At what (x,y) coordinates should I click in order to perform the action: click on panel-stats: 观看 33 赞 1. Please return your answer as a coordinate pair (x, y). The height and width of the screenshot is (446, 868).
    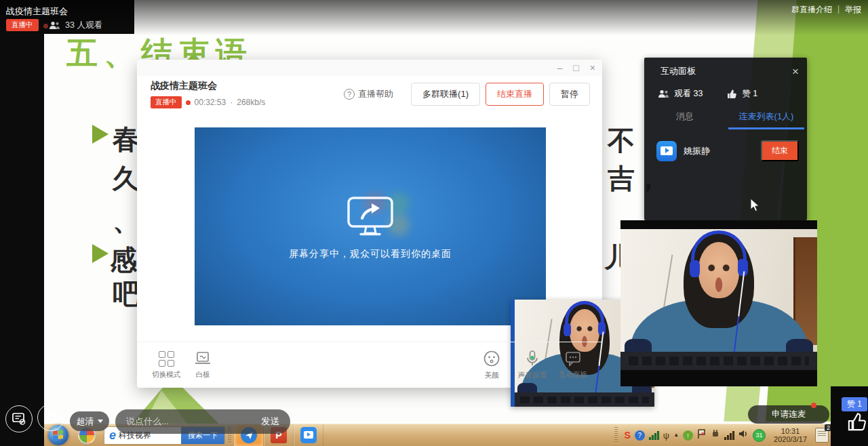
    Looking at the image, I should click on (726, 88).